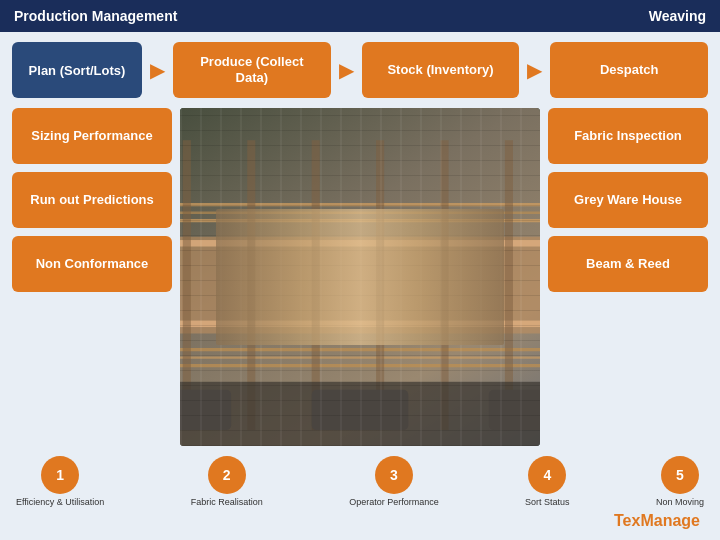 This screenshot has width=720, height=540. Describe the element at coordinates (441, 70) in the screenshot. I see `stock-button: Stock (Inventory)` at that location.